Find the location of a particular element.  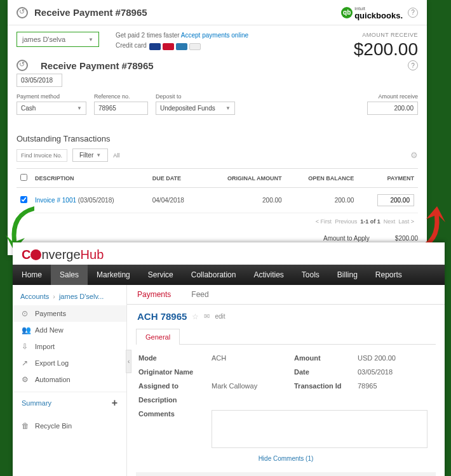

edit-link: edit is located at coordinates (220, 316).